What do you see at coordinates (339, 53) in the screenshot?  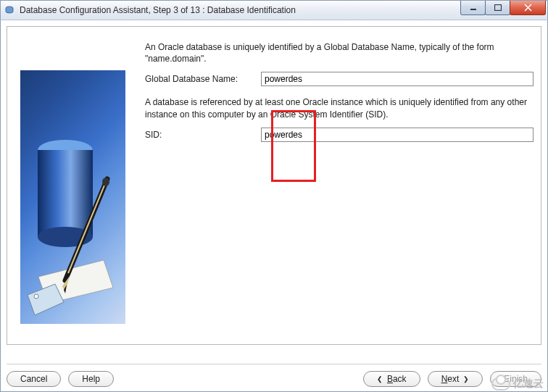 I see `intro-text: An Oracle database is uniquely identifie…` at bounding box center [339, 53].